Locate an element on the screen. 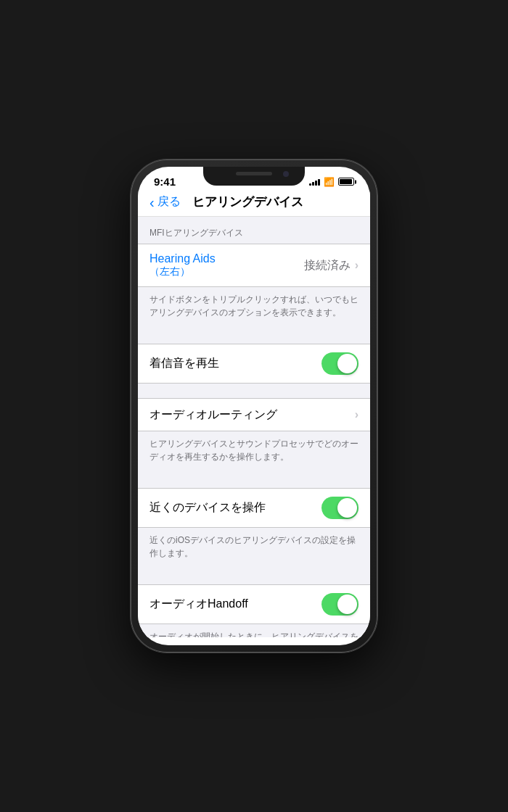 The height and width of the screenshot is (812, 508). ringtone-row: 着信音を再生 is located at coordinates (254, 364).